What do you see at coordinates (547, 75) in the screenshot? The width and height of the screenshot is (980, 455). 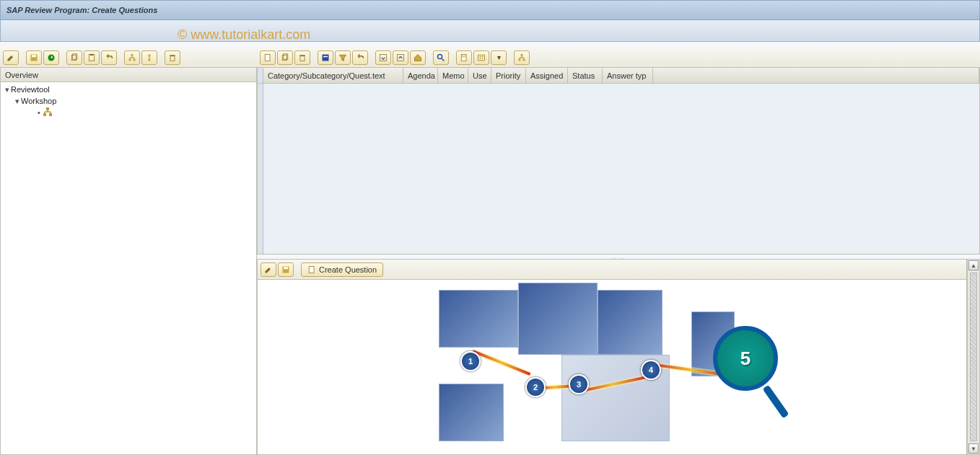 I see `col-assigned: Assigned` at bounding box center [547, 75].